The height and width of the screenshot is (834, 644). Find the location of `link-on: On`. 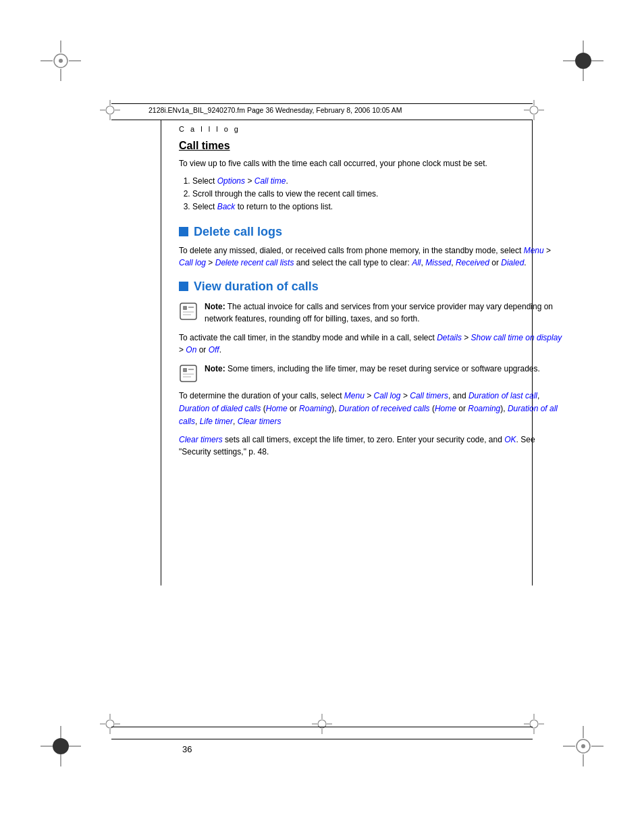

link-on: On is located at coordinates (191, 350).